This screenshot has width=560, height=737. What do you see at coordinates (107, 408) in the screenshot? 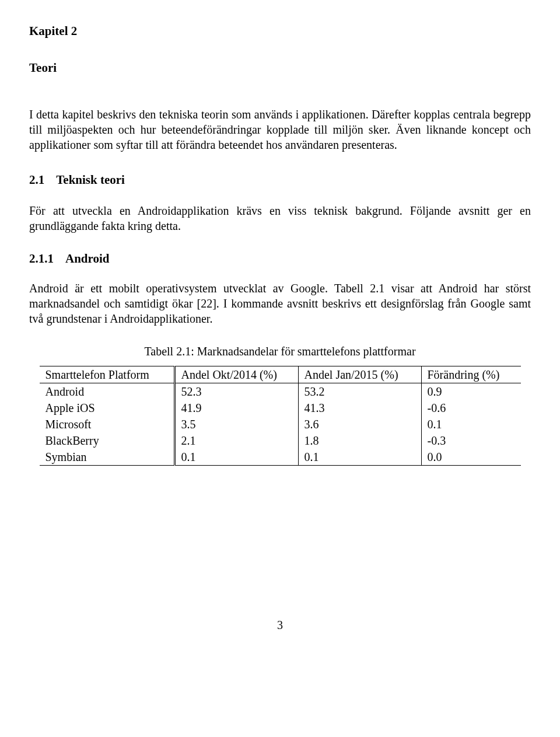
I see `table-cell: Apple iOS` at bounding box center [107, 408].